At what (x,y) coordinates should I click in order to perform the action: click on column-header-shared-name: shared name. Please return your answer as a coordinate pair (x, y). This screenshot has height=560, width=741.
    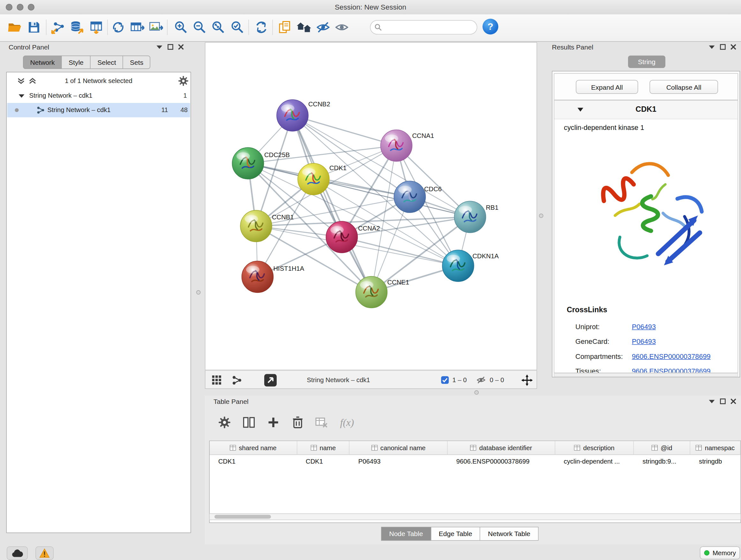
    Looking at the image, I should click on (253, 448).